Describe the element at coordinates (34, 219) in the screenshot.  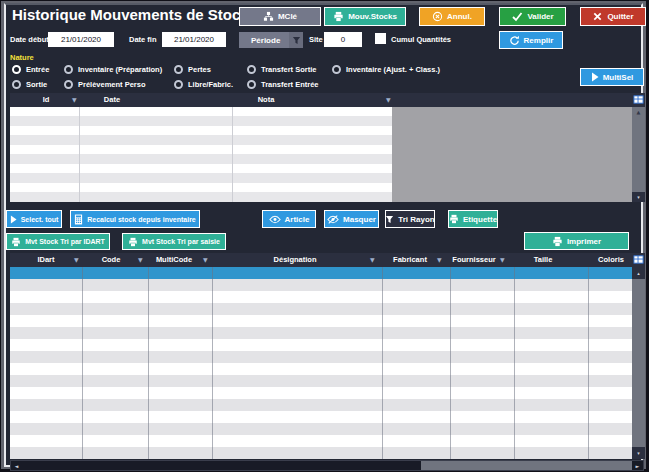
I see `select-tout-button: Select. tout` at that location.